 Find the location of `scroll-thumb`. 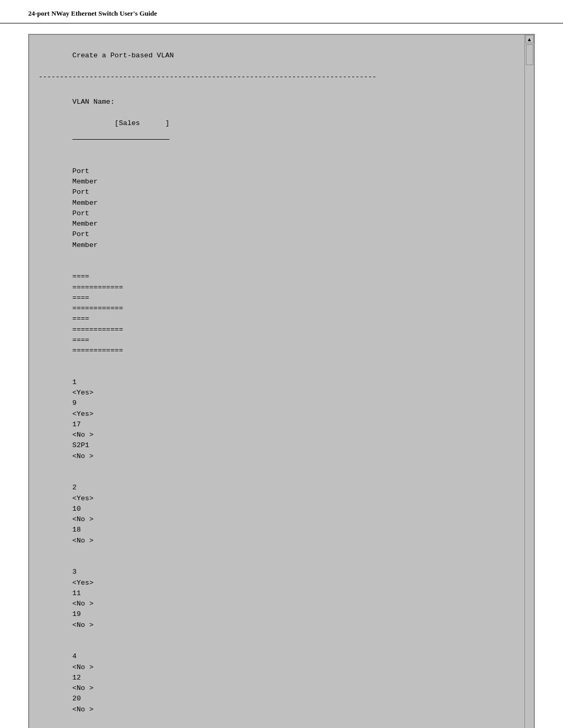

scroll-thumb is located at coordinates (530, 55).